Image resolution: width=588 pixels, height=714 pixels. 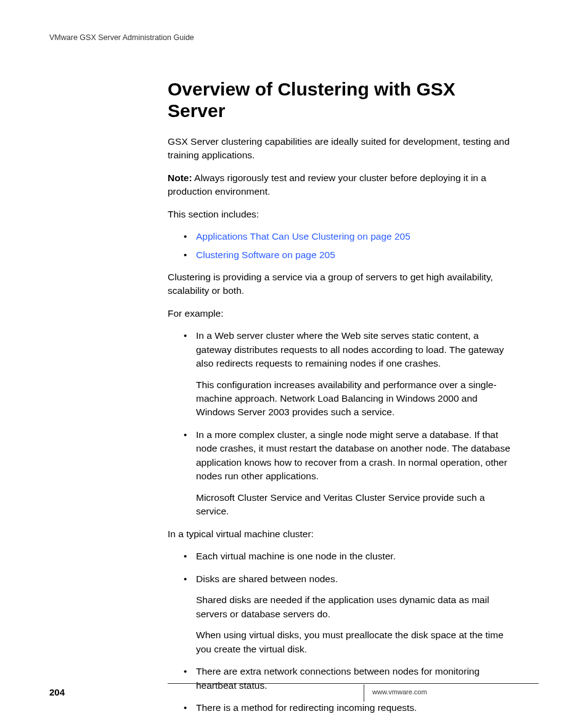 I want to click on example-sub: Microsoft Cluster Service and Veritas Cl…, so click(x=353, y=505).